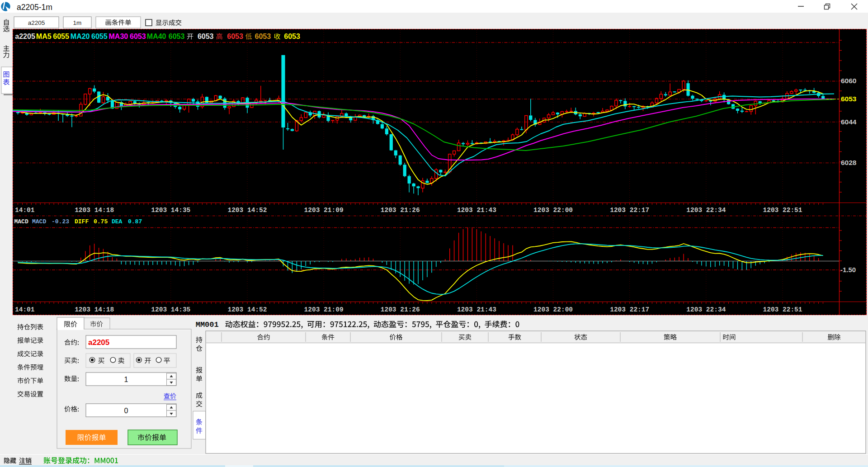 Image resolution: width=868 pixels, height=467 pixels. Describe the element at coordinates (127, 410) in the screenshot. I see `svg-text: 0` at that location.